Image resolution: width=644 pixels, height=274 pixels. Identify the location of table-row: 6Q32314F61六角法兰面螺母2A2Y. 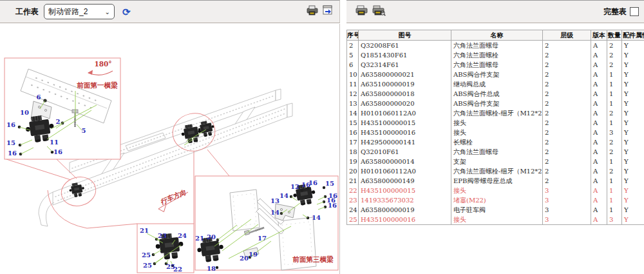
(496, 64).